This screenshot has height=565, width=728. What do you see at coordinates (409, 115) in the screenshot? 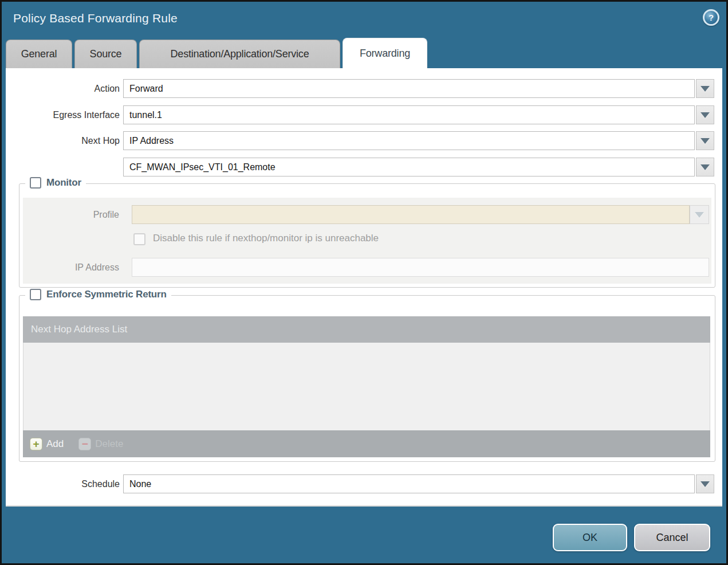
I see `egress-interface-input` at bounding box center [409, 115].